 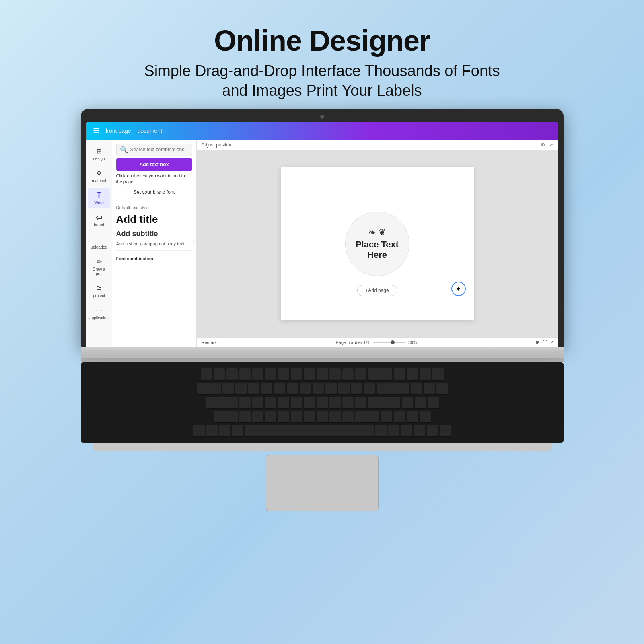 What do you see at coordinates (99, 195) in the screenshot?
I see `word-icon: T` at bounding box center [99, 195].